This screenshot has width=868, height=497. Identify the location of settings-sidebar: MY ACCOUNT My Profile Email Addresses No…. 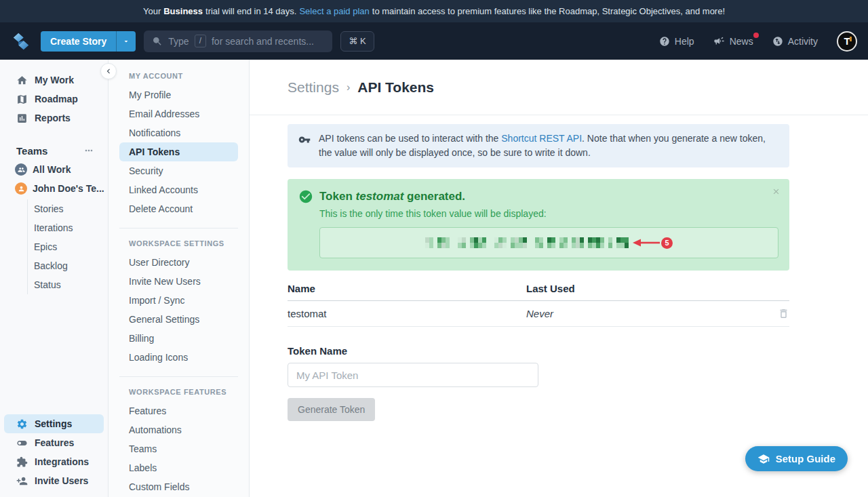
(179, 278).